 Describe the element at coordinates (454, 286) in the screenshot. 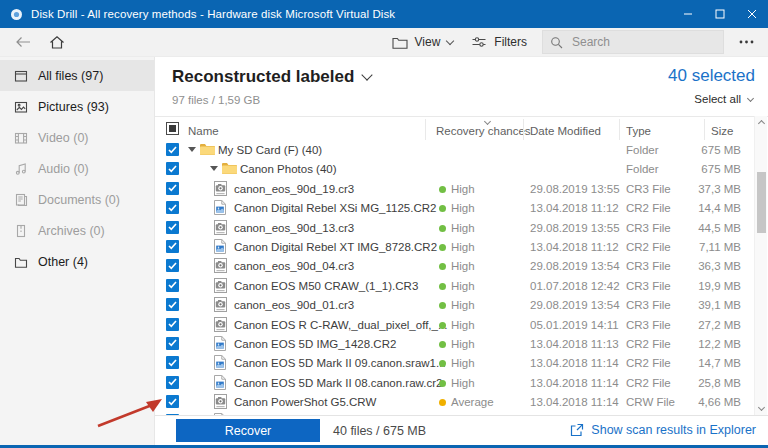

I see `table-row: Canon EOS M50 CRAW_(1_1).CR3High01.07.20…` at that location.